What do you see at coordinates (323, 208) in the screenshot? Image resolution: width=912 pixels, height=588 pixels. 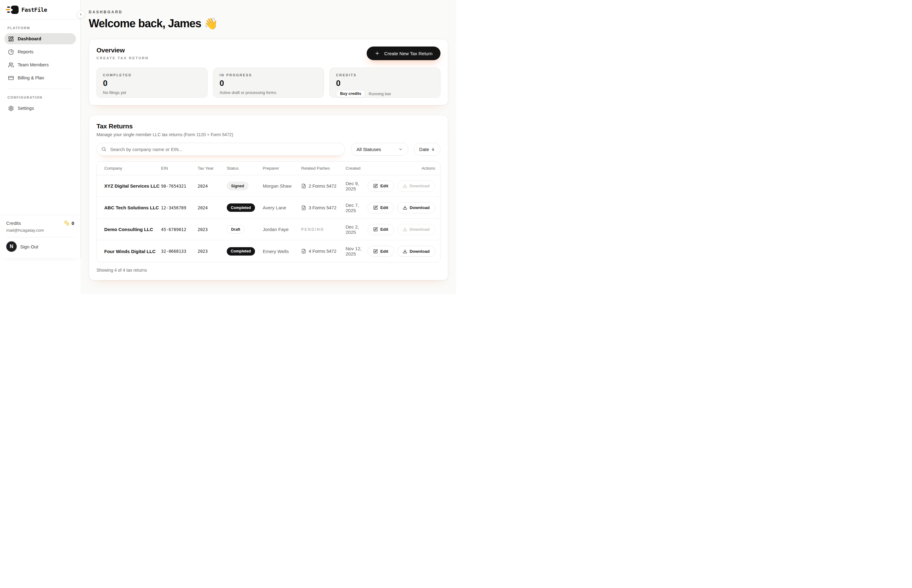 I see `cell-related-parties: 3 Forms 5472` at bounding box center [323, 208].